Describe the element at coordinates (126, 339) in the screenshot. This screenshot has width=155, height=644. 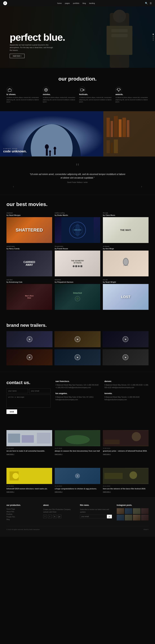
I see `play-button-3: ►` at that location.